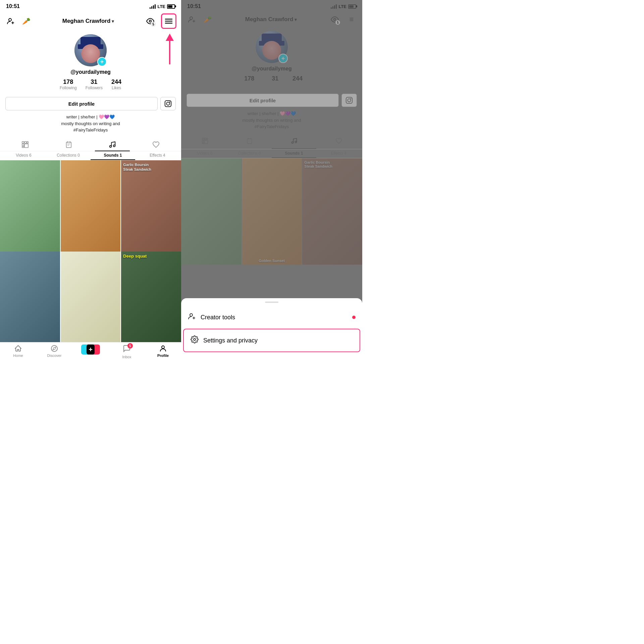 The image size is (644, 644). What do you see at coordinates (116, 82) in the screenshot?
I see `stat-likes-num: 244` at bounding box center [116, 82].